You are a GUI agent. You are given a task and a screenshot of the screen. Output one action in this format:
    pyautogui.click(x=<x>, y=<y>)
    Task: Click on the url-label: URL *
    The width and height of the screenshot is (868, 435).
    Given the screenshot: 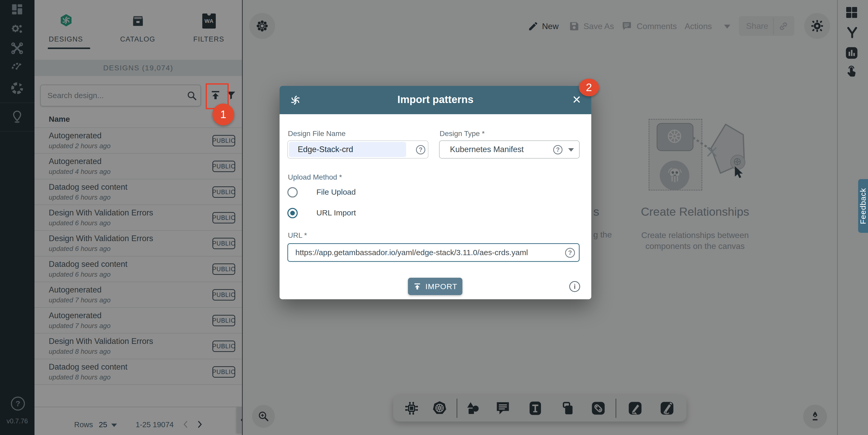 What is the action you would take?
    pyautogui.click(x=297, y=235)
    